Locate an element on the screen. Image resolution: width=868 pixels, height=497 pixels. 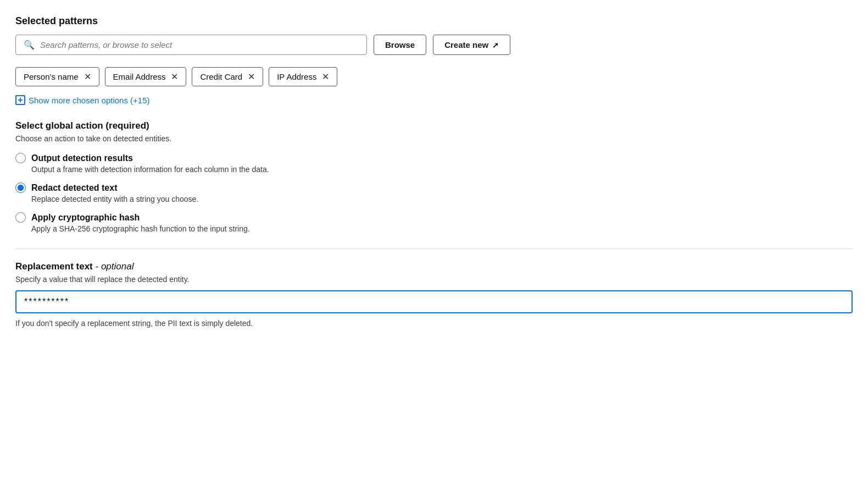
radio-apply-crypto-hash-label: Apply cryptographic hash is located at coordinates (86, 218).